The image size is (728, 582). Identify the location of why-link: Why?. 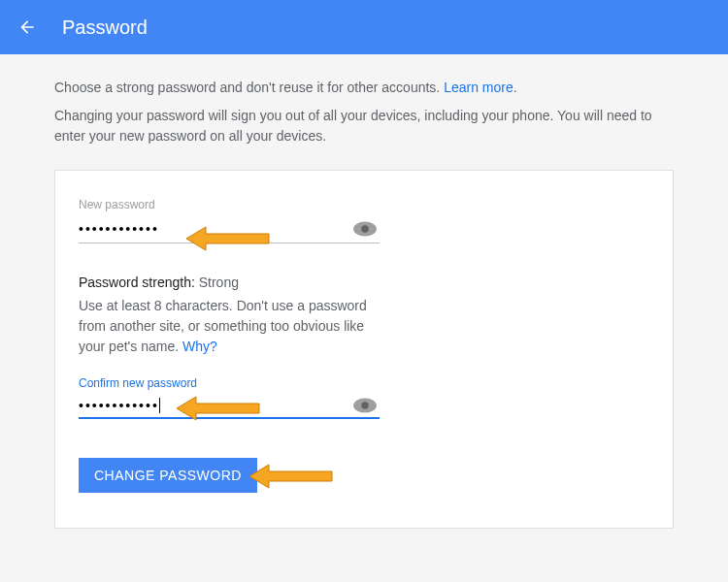
(200, 346).